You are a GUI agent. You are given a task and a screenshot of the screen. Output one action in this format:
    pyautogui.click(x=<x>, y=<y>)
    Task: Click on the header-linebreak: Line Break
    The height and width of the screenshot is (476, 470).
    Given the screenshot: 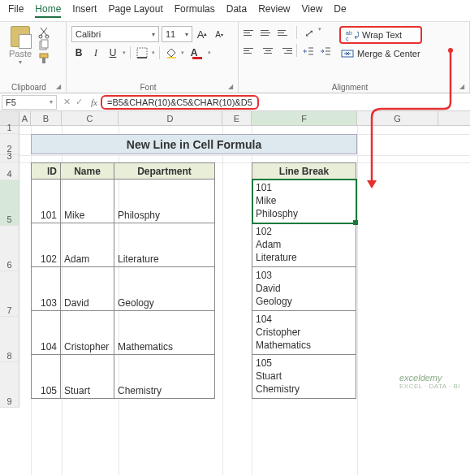 What is the action you would take?
    pyautogui.click(x=304, y=171)
    